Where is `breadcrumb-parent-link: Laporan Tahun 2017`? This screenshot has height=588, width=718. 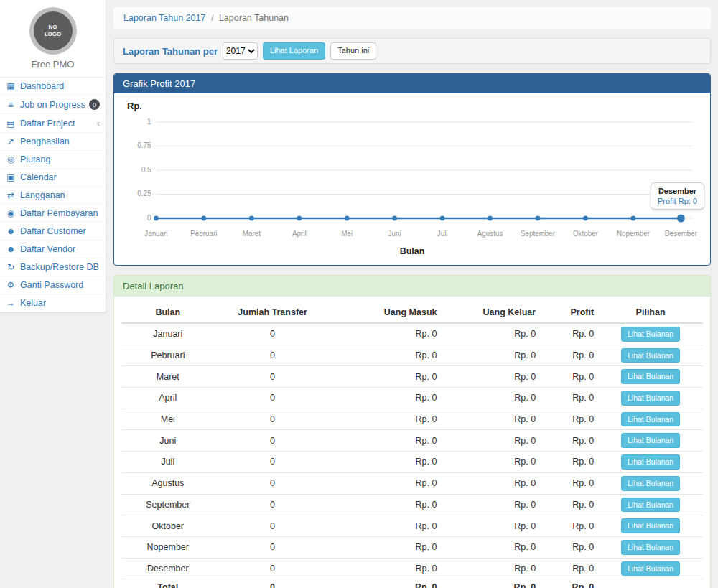 breadcrumb-parent-link: Laporan Tahun 2017 is located at coordinates (164, 18).